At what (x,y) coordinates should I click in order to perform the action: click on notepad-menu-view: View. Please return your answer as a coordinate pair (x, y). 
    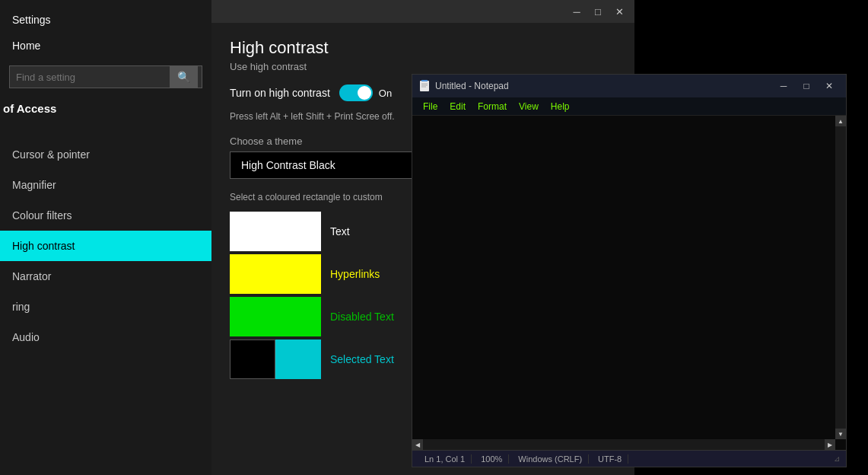
    Looking at the image, I should click on (529, 107).